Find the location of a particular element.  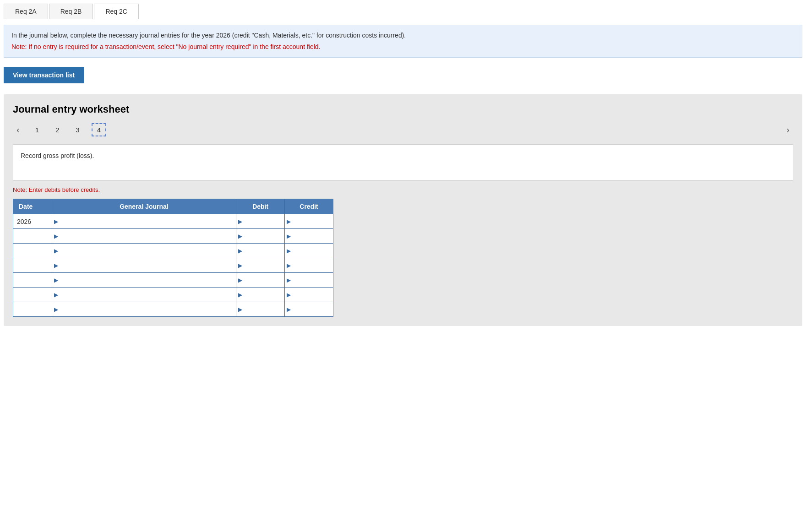

arrow-icon-3: ▶ is located at coordinates (56, 251).